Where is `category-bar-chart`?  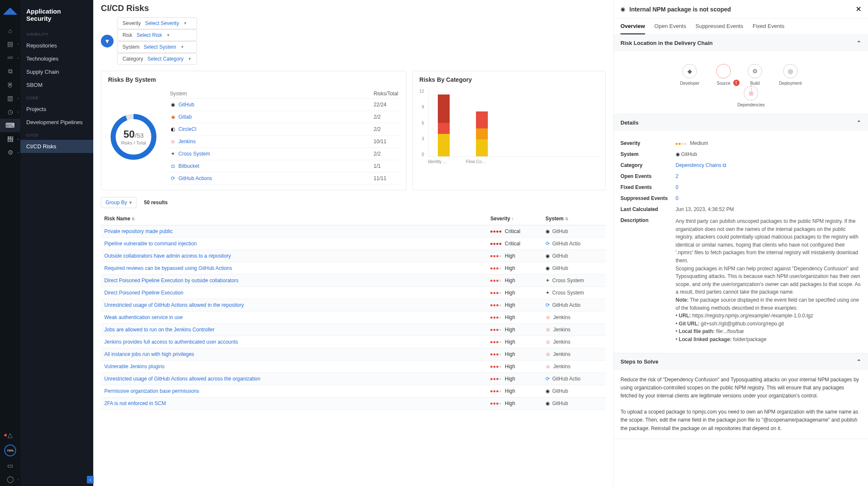
category-bar-chart is located at coordinates (514, 123).